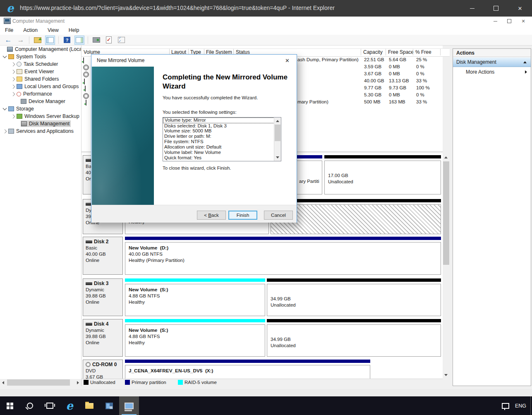 This screenshot has width=532, height=415. What do you see at coordinates (109, 405) in the screenshot?
I see `taskbar-server-manager` at bounding box center [109, 405].